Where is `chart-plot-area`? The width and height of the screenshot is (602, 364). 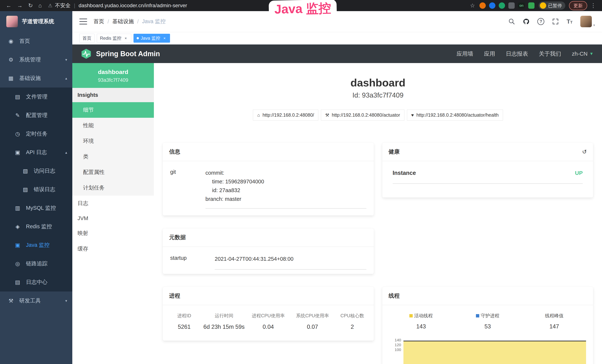
chart-plot-area is located at coordinates (495, 345).